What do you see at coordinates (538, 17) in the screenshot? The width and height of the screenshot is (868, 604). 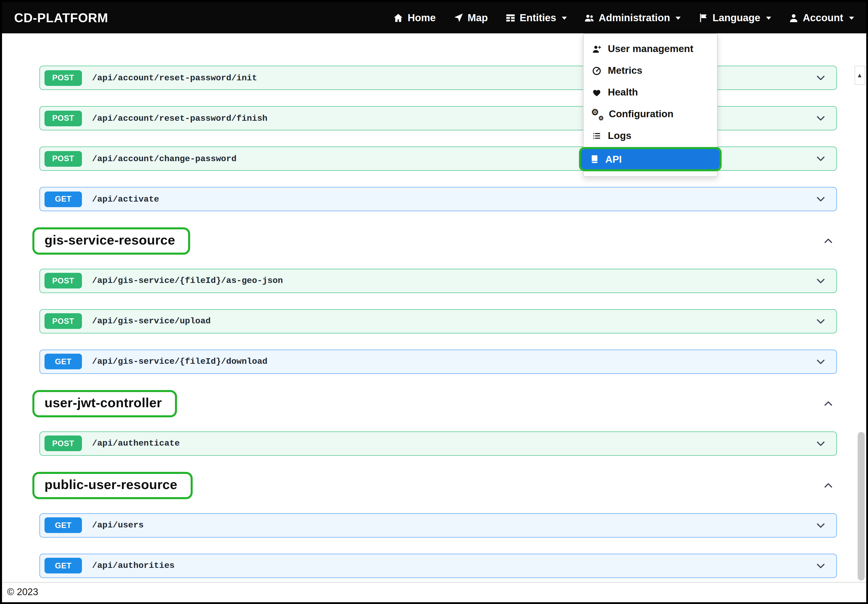 I see `nav-entities-label: Entities` at bounding box center [538, 17].